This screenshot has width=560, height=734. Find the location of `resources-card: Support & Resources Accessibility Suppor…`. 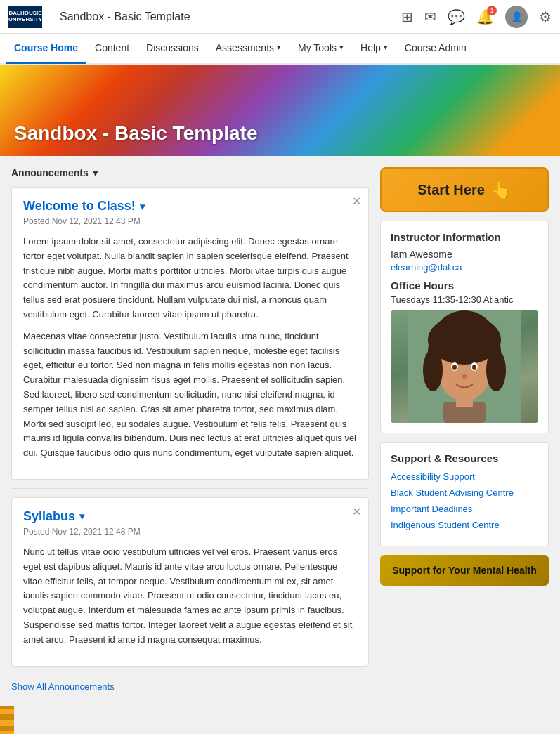

resources-card: Support & Resources Accessibility Suppor… is located at coordinates (464, 494).